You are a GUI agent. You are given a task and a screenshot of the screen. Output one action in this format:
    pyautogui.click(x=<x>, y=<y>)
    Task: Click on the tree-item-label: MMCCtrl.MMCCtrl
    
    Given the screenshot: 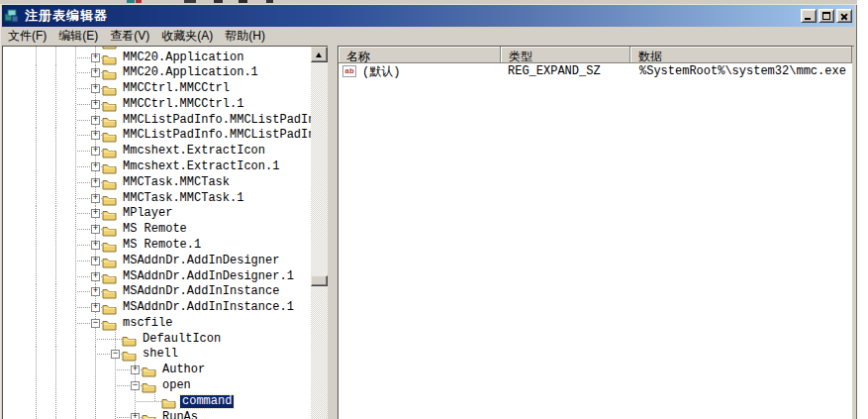 What is the action you would take?
    pyautogui.click(x=176, y=89)
    